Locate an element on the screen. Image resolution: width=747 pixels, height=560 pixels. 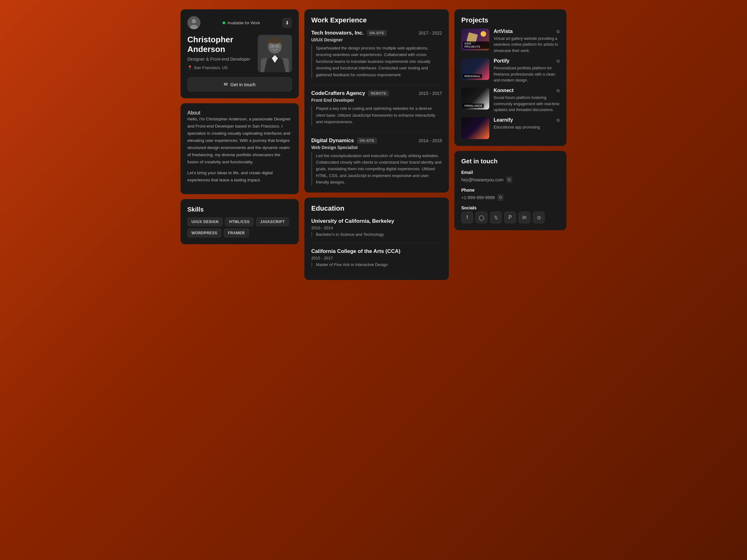
linkedin-button: in is located at coordinates (524, 217).